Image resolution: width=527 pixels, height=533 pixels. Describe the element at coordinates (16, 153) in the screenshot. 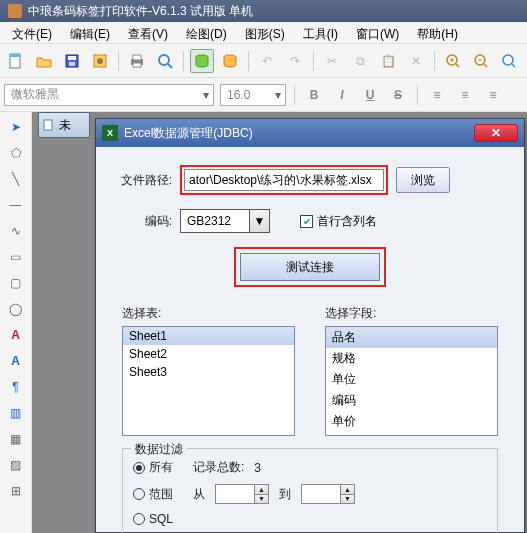

I see `shape-tool-icon: ⬠` at that location.